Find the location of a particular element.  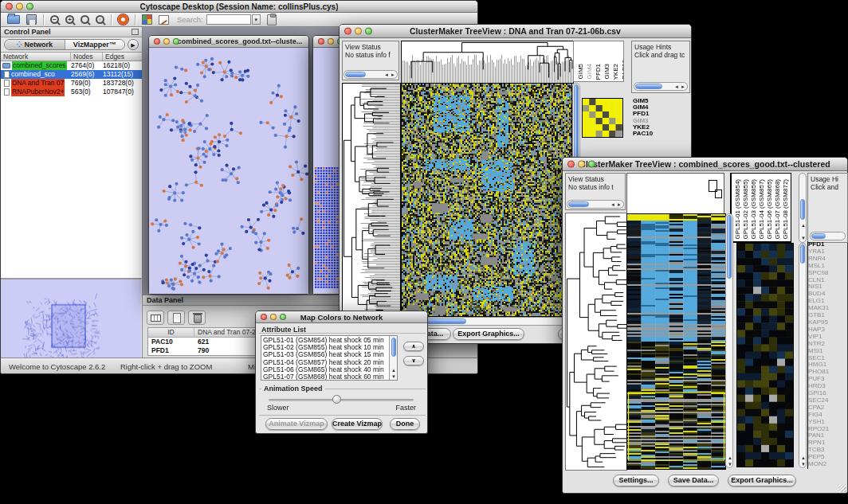

column-labels-vscrollbar: ▲▼ is located at coordinates (803, 208).